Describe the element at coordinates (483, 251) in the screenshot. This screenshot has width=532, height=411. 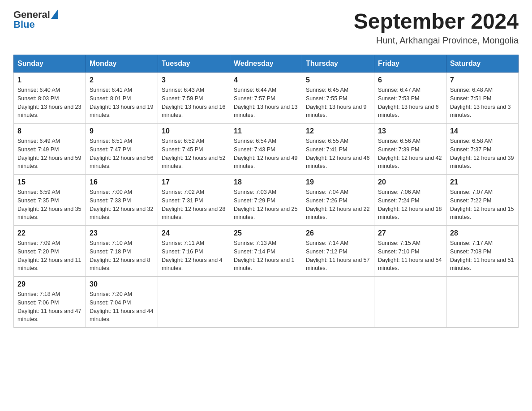
I see `calendar-cell: 28Sunrise: 7:17 AMSunset: 7:08 PMDayligh…` at that location.